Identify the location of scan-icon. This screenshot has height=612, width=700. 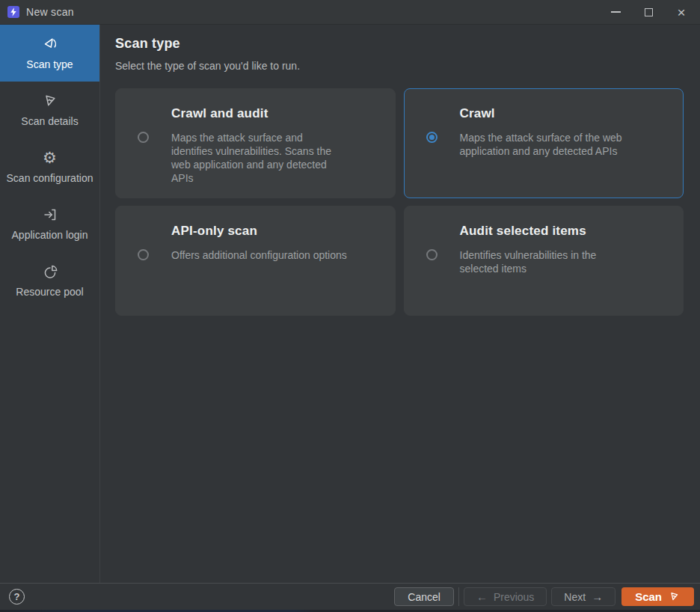
(675, 597).